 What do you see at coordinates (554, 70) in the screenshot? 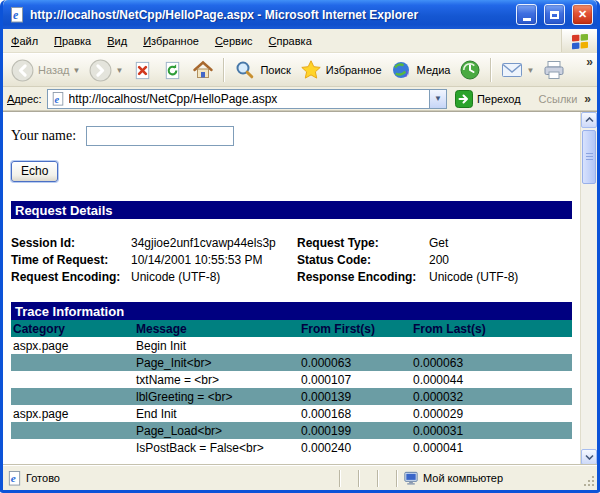
I see `print-button` at bounding box center [554, 70].